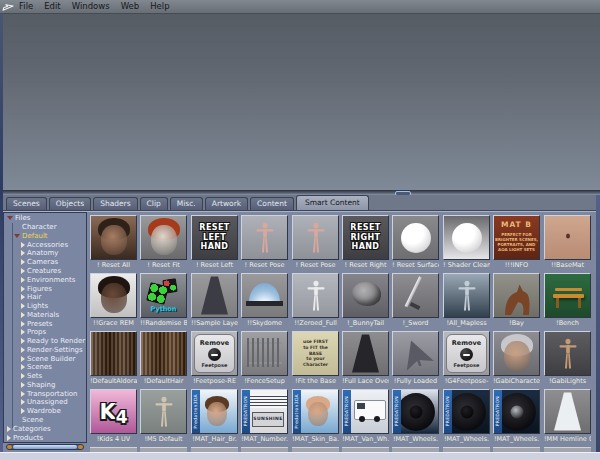 This screenshot has width=600, height=460. Describe the element at coordinates (45, 332) in the screenshot. I see `tree-item-props: Props` at that location.